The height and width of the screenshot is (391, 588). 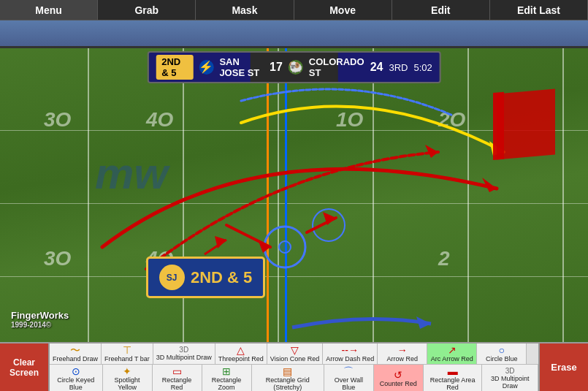 I want to click on toolbar-row-2: ⊙ Circle Keyed Blue ✦ Spotlight Yellow ▭…, so click(x=294, y=378).